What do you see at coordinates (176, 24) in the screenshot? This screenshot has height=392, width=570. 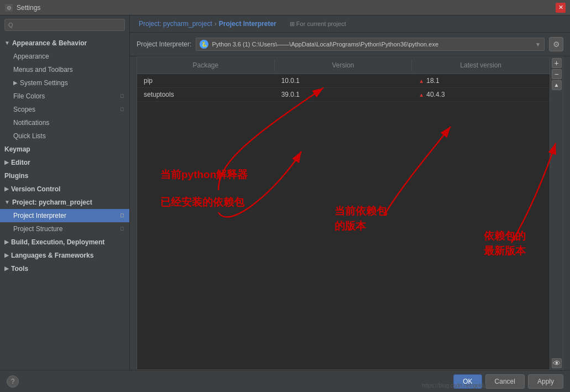 I see `breadcrumb-project: Project: pycharm_project` at bounding box center [176, 24].